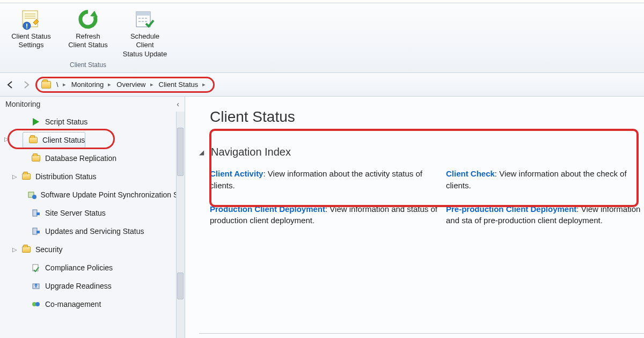 Image resolution: width=644 pixels, height=338 pixels. Describe the element at coordinates (94, 231) in the screenshot. I see `tree-node-label: Updates and Servicing Status` at that location.